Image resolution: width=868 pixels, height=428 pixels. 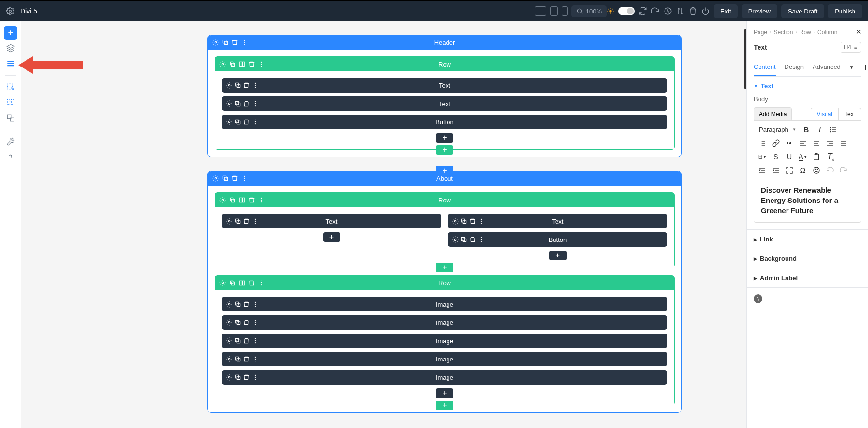 I want to click on editor-content: Discover Renewable Energy Solutions for …, so click(x=807, y=201).